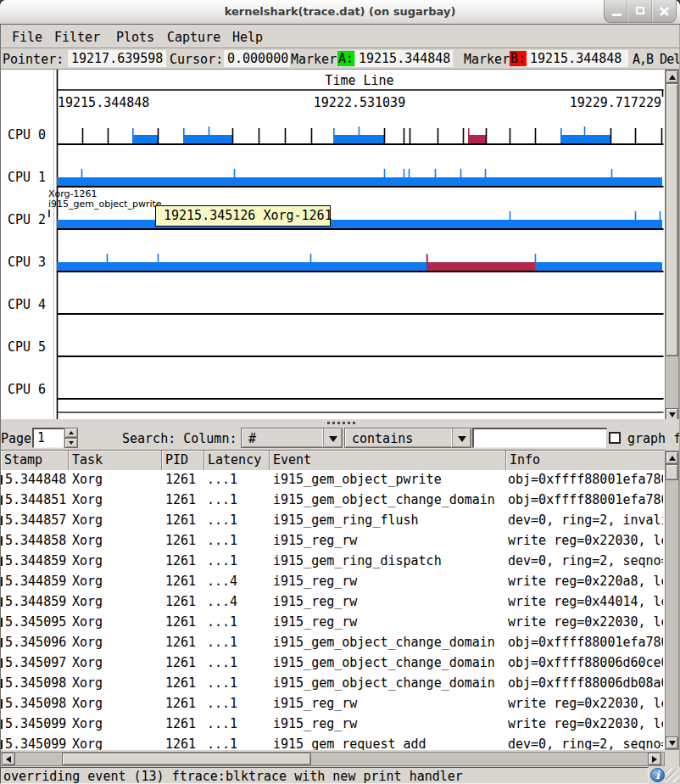 The image size is (680, 784). I want to click on paned-separator, so click(340, 423).